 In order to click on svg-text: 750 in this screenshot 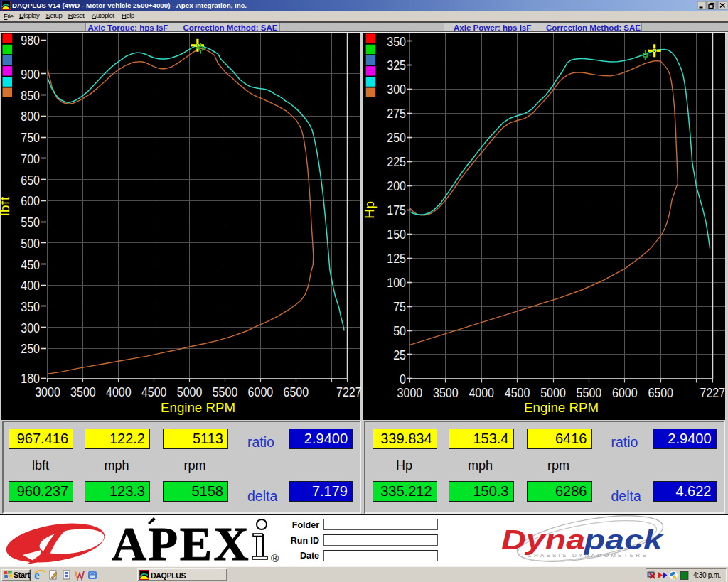, I will do `click(30, 138)`.